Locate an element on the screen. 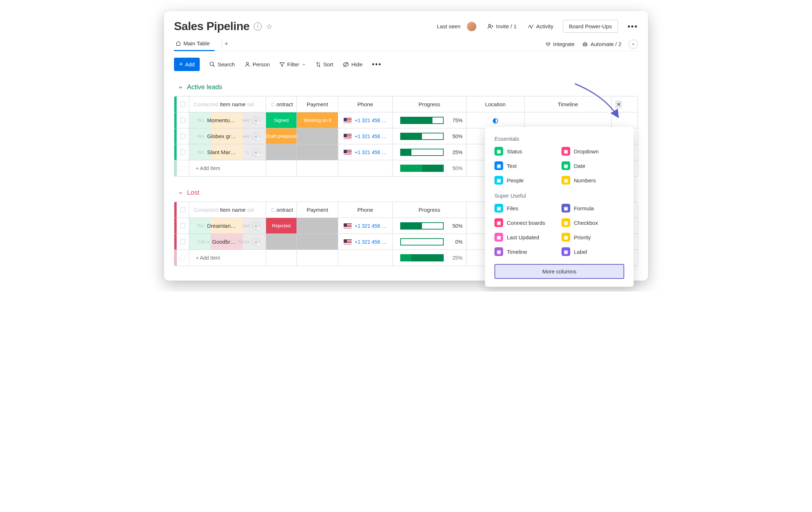 This screenshot has width=812, height=512. group-title: Active leads is located at coordinates (204, 87).